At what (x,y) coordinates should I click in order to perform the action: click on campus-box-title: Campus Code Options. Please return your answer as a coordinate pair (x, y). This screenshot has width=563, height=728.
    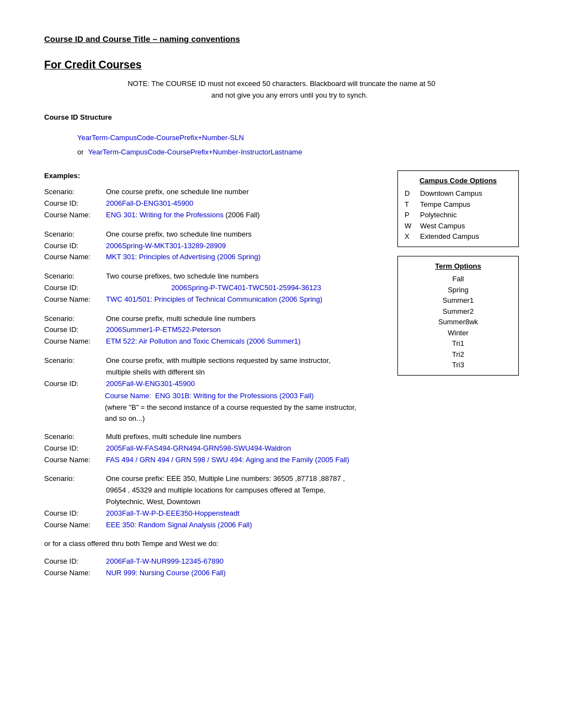
    Looking at the image, I should click on (458, 181).